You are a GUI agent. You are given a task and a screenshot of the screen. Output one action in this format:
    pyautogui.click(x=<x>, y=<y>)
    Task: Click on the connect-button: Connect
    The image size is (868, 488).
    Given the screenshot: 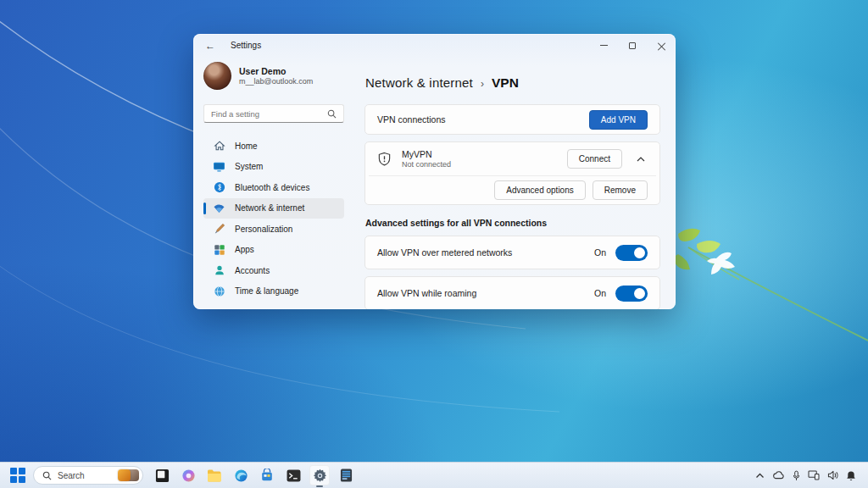 What is the action you would take?
    pyautogui.click(x=595, y=159)
    